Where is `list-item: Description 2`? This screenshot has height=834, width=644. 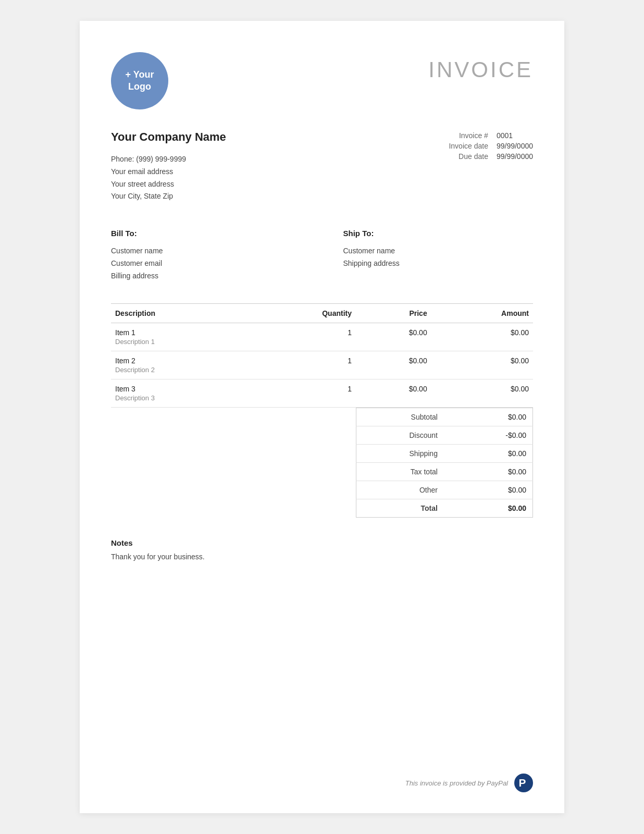
list-item: Description 2 is located at coordinates (322, 373).